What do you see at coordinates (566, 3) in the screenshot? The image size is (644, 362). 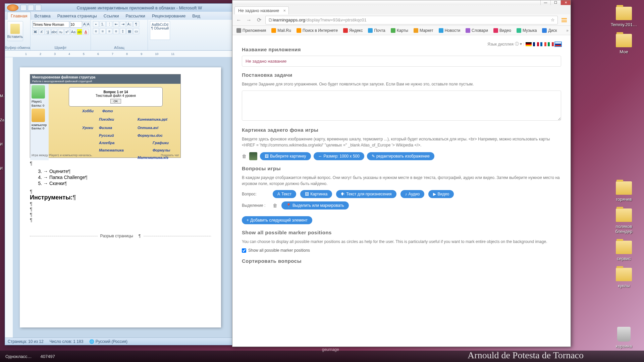 I see `close-button: ✕` at bounding box center [566, 3].